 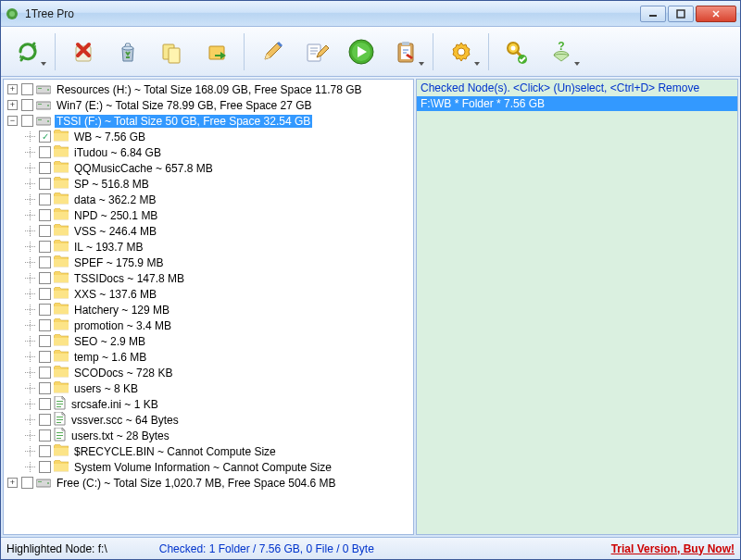 I want to click on tree-label: $RECYCLE.BIN ~ Cannot Compute Size, so click(x=175, y=452).